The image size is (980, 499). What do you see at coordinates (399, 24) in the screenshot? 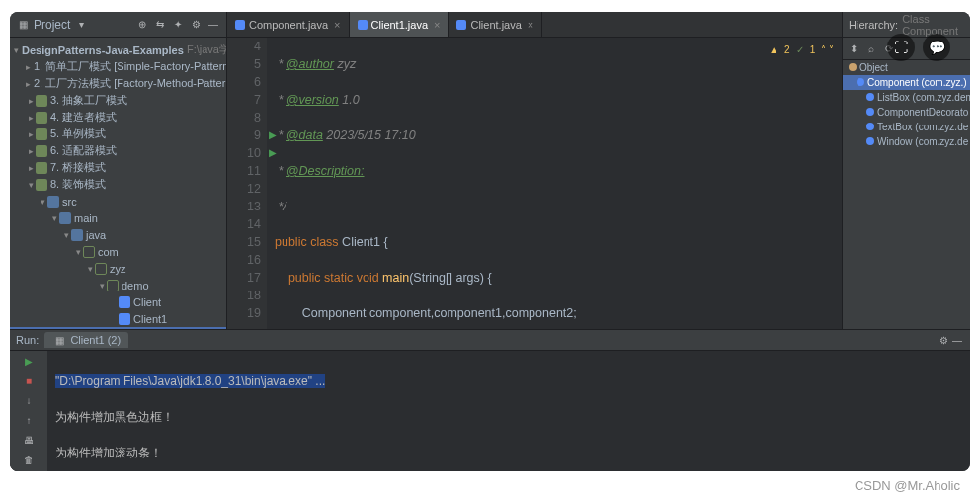
I see `tab-client1: Client1.java×` at bounding box center [399, 24].